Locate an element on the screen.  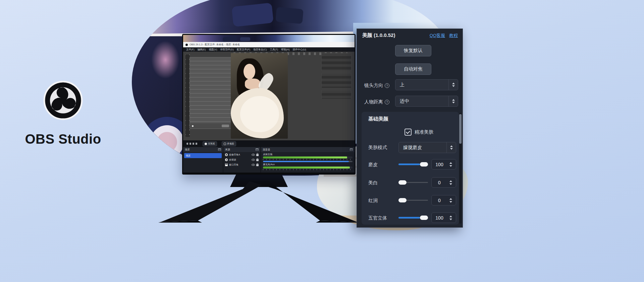
source-name: 图像采集A is located at coordinates (239, 155).